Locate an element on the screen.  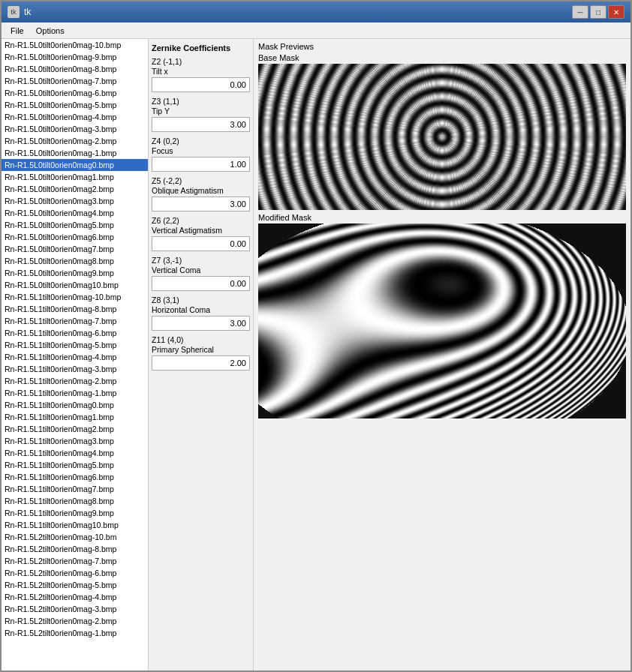
file-item: Rn-R1.5L1tilt0orien0mag7.bmp is located at coordinates (75, 489).